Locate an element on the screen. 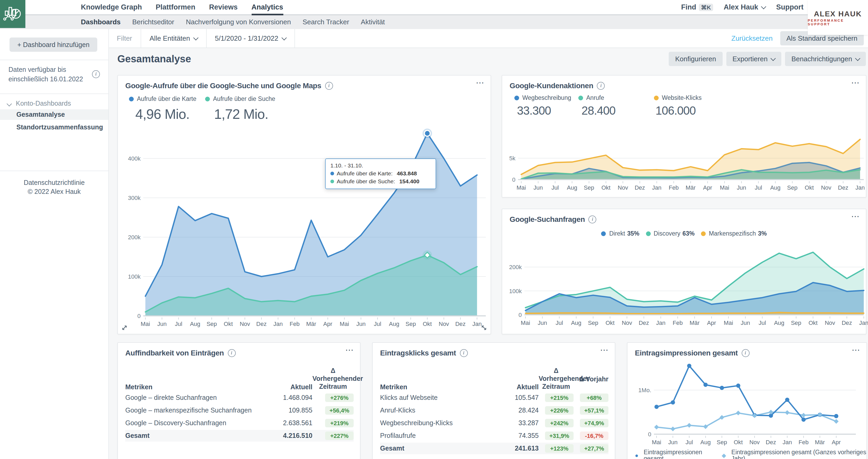  google-actions-chart: 5k0MaiJunJulAugSepOktNovDezJanFebMärAprM… is located at coordinates (684, 136).